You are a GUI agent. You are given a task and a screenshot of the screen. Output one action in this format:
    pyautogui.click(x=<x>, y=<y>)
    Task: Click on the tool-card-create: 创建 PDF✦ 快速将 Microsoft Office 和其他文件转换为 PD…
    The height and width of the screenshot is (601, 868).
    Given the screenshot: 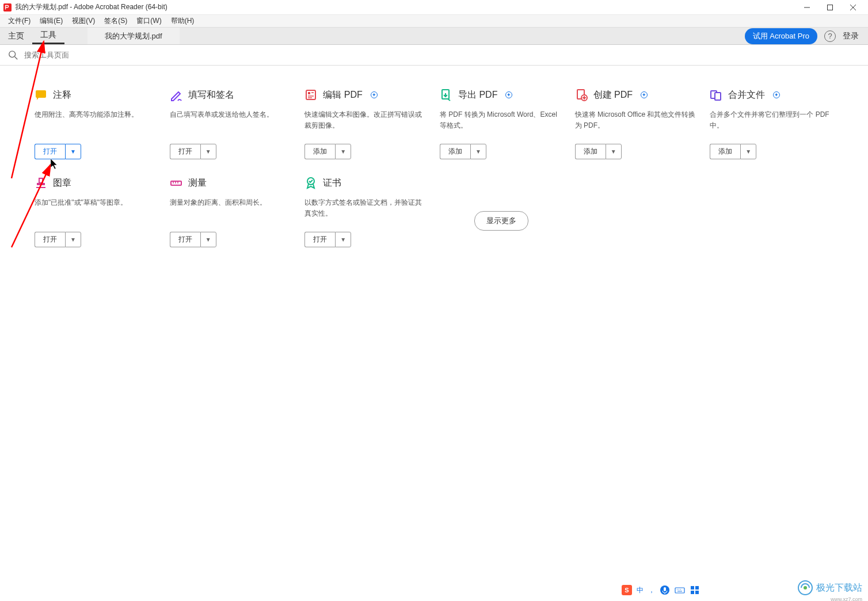 What is the action you would take?
    pyautogui.click(x=637, y=124)
    